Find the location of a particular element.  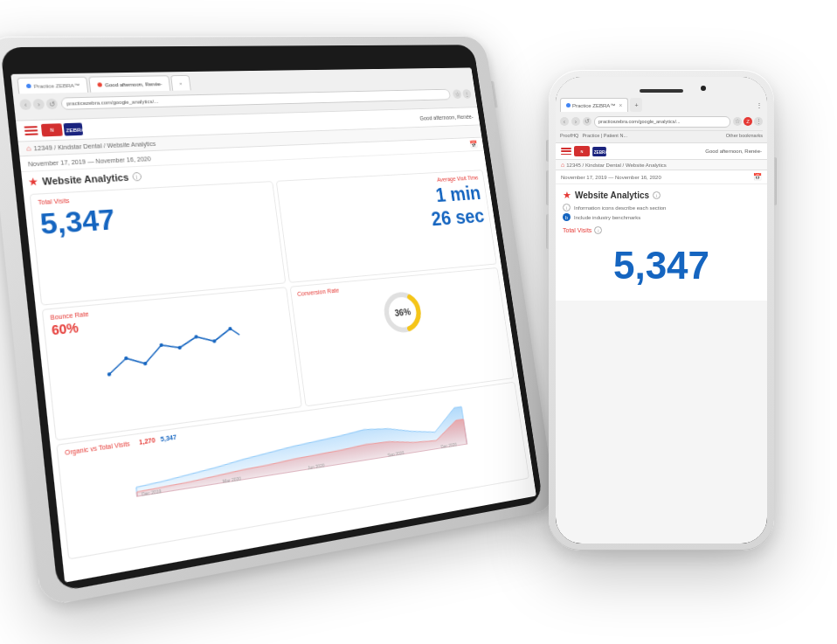

phone-tab-1: Practice ZEBRA™ × is located at coordinates (594, 105).